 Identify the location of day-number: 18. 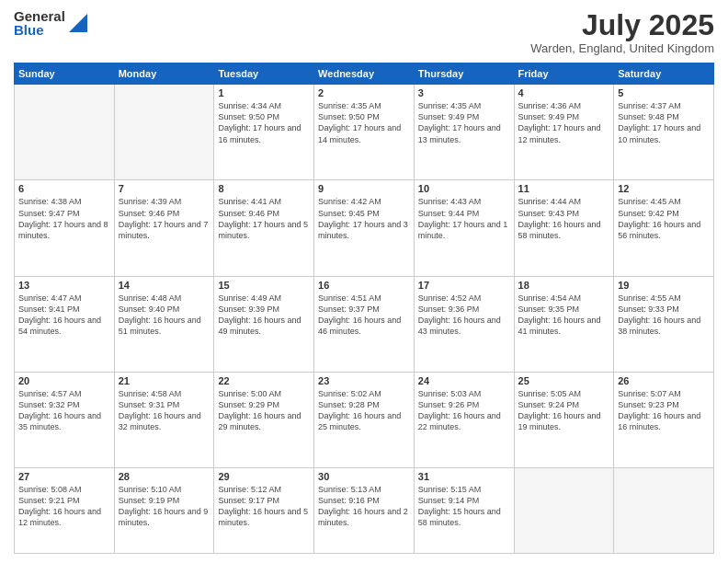
(564, 285).